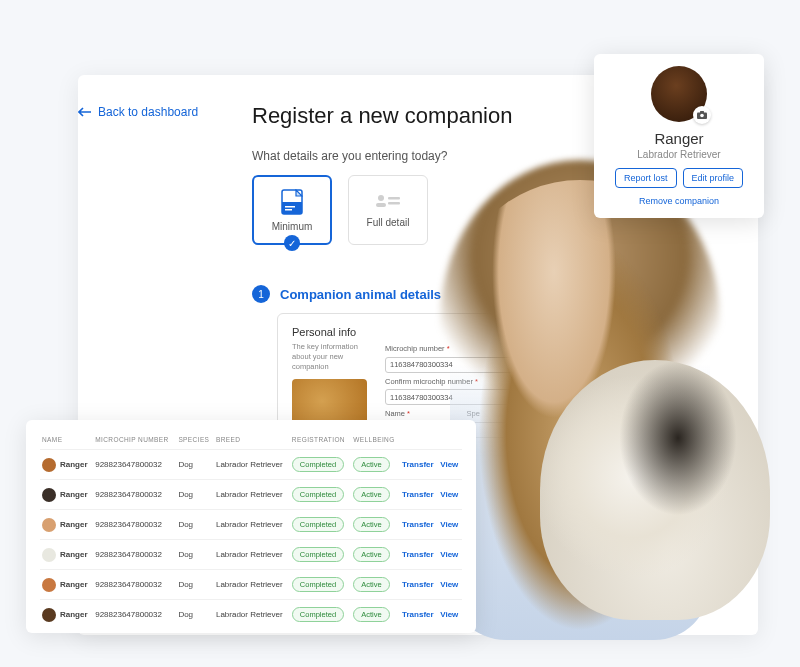 This screenshot has width=800, height=667. I want to click on col-name: NAME, so click(66, 440).